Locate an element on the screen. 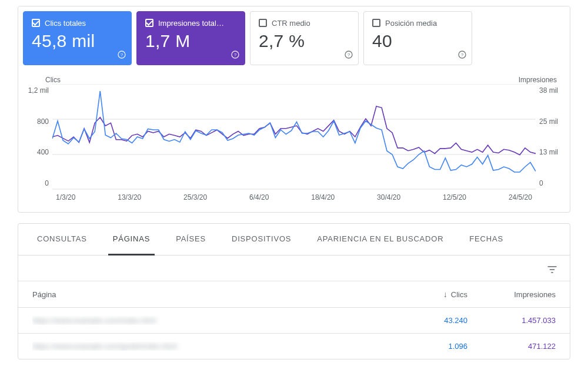 This screenshot has height=390, width=588. metric-card-1: Impresiones total…1,7 M? is located at coordinates (191, 38).